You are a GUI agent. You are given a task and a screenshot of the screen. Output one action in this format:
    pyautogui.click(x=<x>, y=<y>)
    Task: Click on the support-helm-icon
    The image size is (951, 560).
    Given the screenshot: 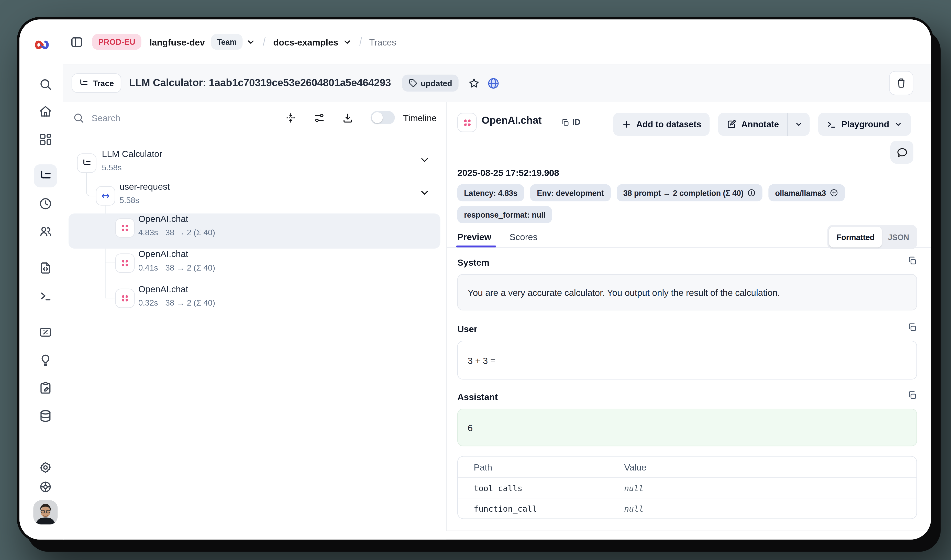 What is the action you would take?
    pyautogui.click(x=45, y=487)
    